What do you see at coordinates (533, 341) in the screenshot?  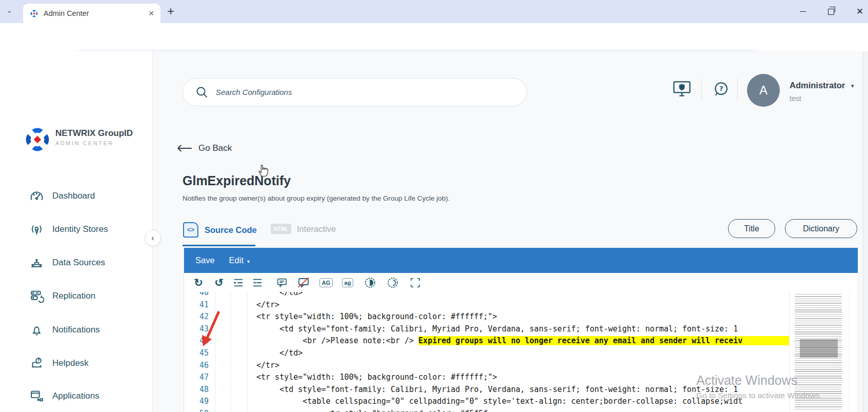 I see `code-text: <br />Please note:<br /> Expired groups …` at bounding box center [533, 341].